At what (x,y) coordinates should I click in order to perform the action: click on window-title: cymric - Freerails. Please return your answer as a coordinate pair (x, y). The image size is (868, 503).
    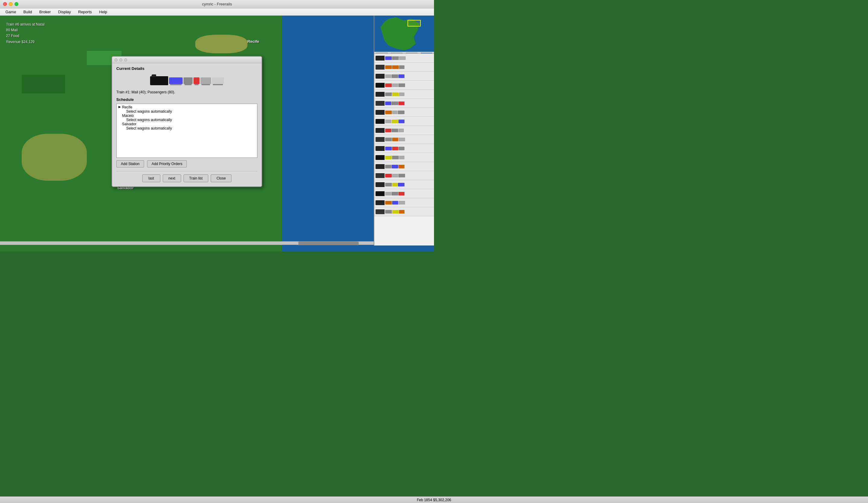
    Looking at the image, I should click on (217, 4).